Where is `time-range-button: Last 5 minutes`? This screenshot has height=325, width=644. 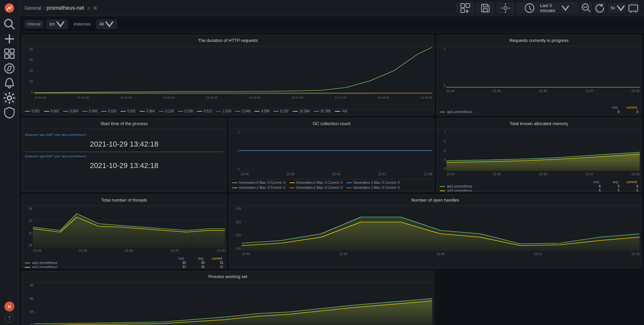 time-range-button: Last 5 minutes is located at coordinates (547, 8).